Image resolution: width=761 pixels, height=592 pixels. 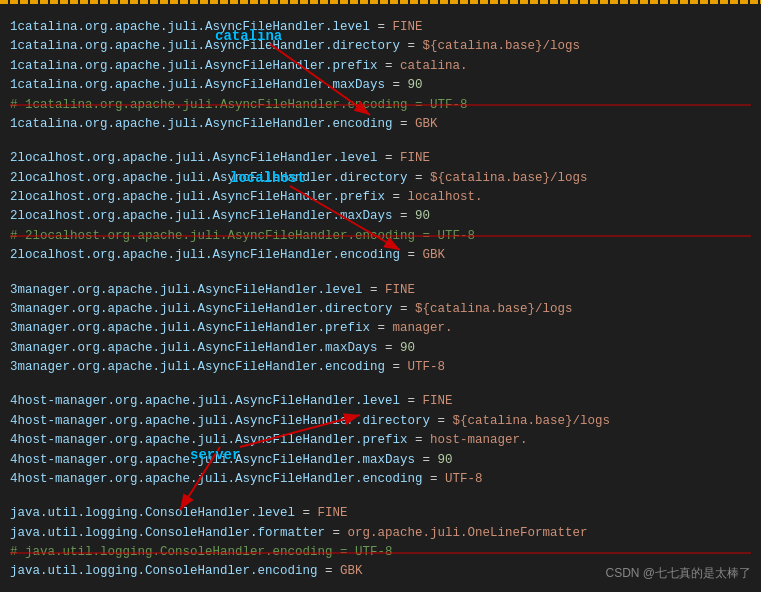 What do you see at coordinates (380, 236) in the screenshot?
I see `code-line-commented: # 2localhost.org.apache.juli.AsyncFileHa…` at bounding box center [380, 236].